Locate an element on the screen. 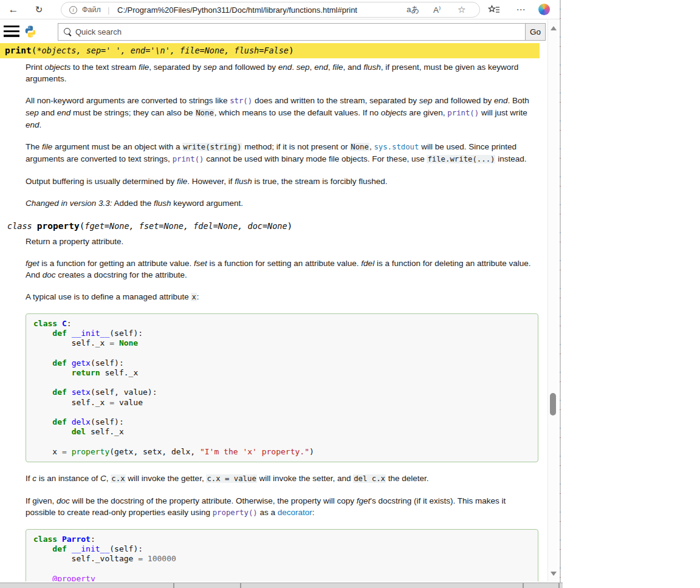  property-paragraph-2: fget is a function for getting an attrib… is located at coordinates (282, 269).